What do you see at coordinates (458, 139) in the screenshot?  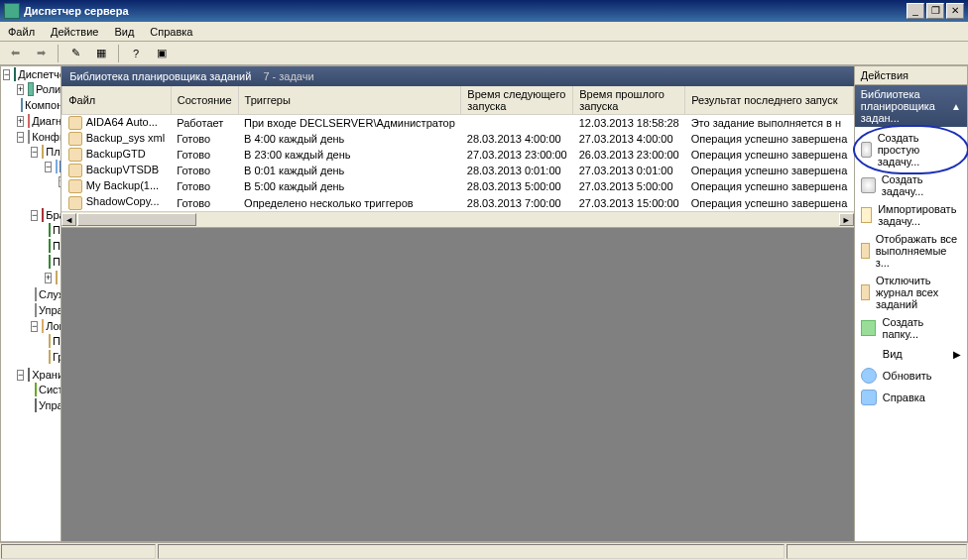 I see `table-row: Backup_sys xmlГотовоВ 4:00 каждый день28…` at bounding box center [458, 139].